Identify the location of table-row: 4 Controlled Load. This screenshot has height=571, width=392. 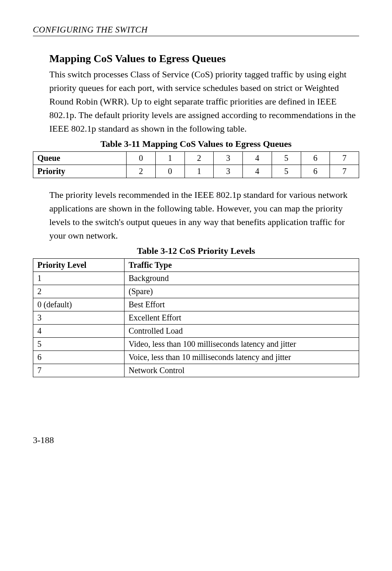
(196, 331).